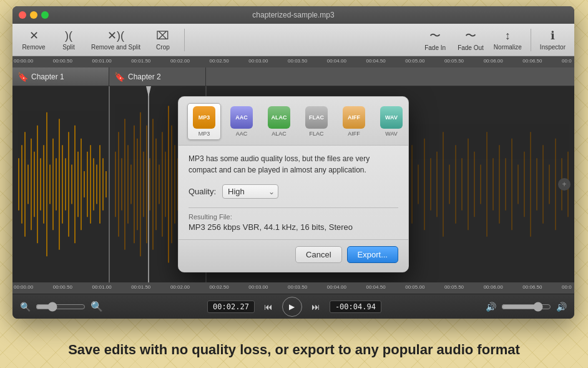  What do you see at coordinates (508, 40) in the screenshot?
I see `normalize-button: ↕ Normalize` at bounding box center [508, 40].